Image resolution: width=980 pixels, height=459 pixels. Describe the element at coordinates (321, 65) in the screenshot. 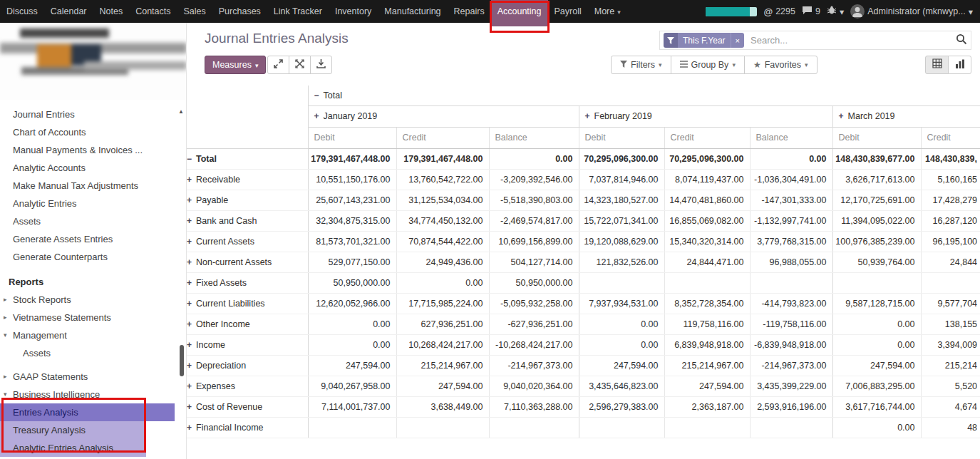

I see `download-button` at that location.